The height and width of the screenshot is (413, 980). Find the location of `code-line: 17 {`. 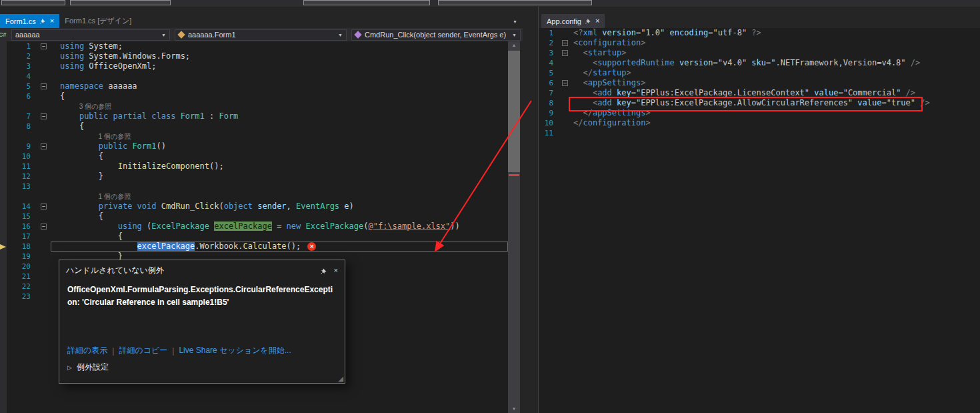

code-line: 17 { is located at coordinates (257, 236).